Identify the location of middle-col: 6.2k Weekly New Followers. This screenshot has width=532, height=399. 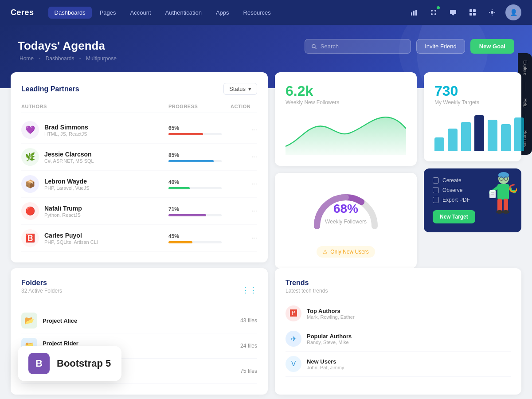
(346, 170).